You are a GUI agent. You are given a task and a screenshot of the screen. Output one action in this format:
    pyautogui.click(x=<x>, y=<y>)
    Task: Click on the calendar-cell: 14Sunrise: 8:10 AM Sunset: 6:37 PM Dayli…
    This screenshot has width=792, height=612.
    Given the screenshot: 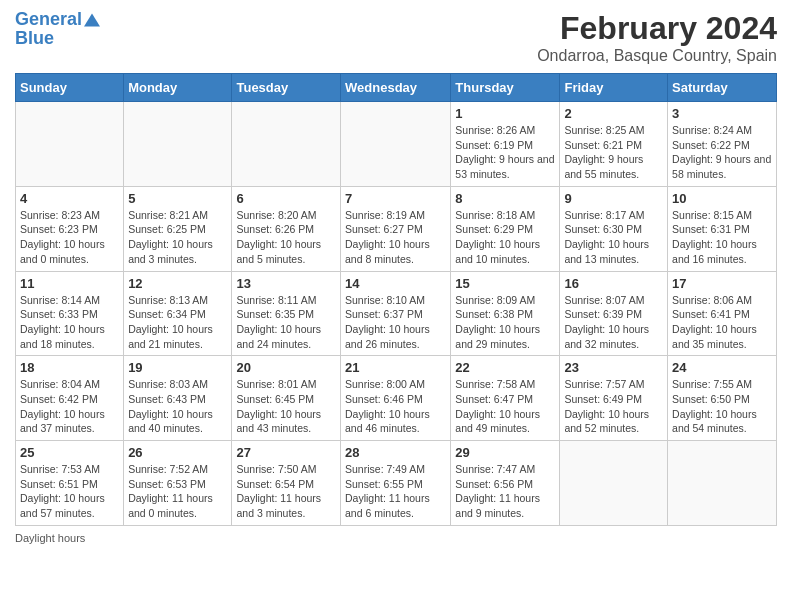 What is the action you would take?
    pyautogui.click(x=396, y=314)
    